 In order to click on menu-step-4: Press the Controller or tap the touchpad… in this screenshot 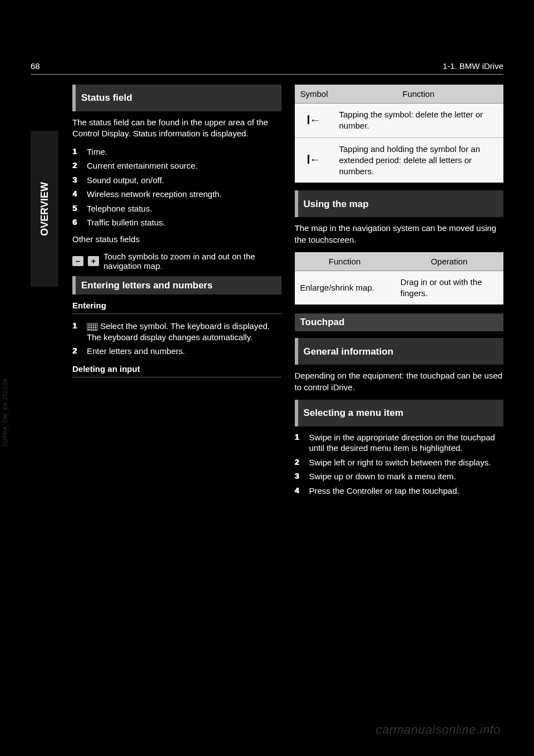, I will do `click(384, 491)`.